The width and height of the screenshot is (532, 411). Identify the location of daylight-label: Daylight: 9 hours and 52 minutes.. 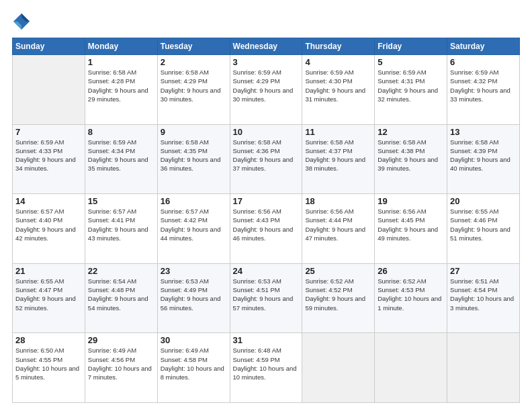
(46, 303).